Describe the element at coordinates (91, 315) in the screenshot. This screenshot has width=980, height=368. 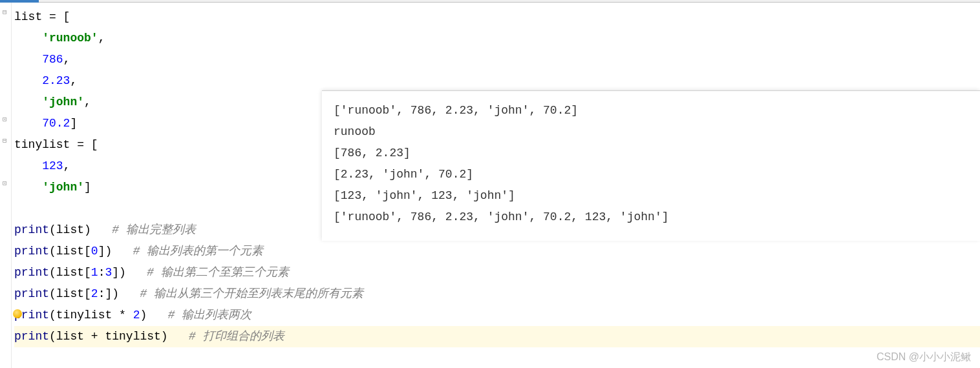
I see `token-ident: (tinylist *` at that location.